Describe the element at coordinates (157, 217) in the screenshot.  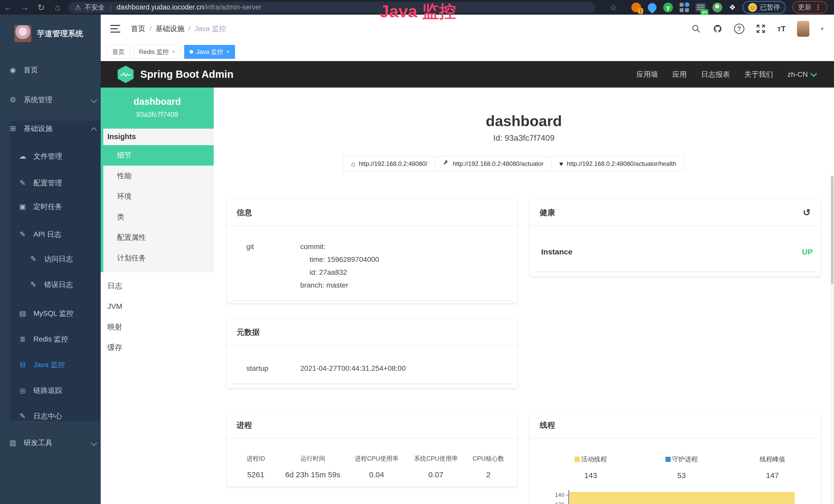
I see `sba-item-classes: 类` at that location.